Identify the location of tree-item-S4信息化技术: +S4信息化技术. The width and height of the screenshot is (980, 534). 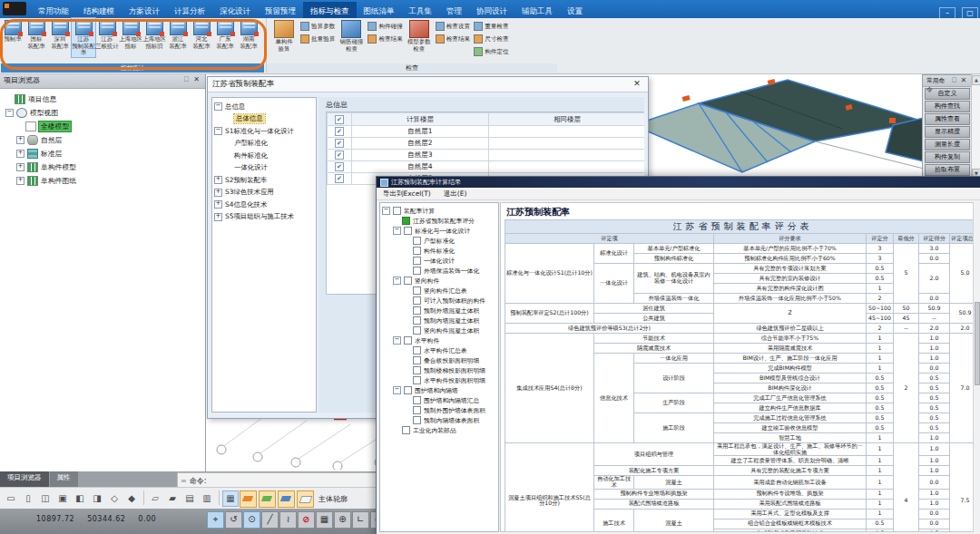
(264, 205).